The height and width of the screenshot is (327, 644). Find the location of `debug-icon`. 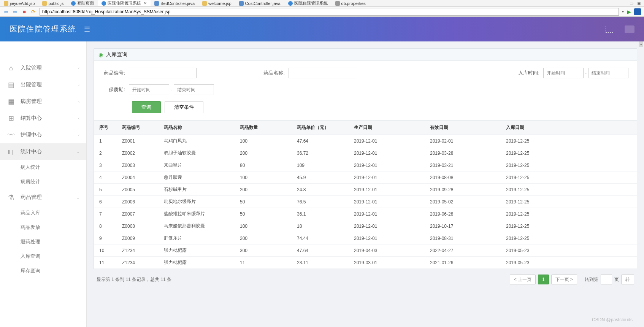

debug-icon is located at coordinates (638, 12).